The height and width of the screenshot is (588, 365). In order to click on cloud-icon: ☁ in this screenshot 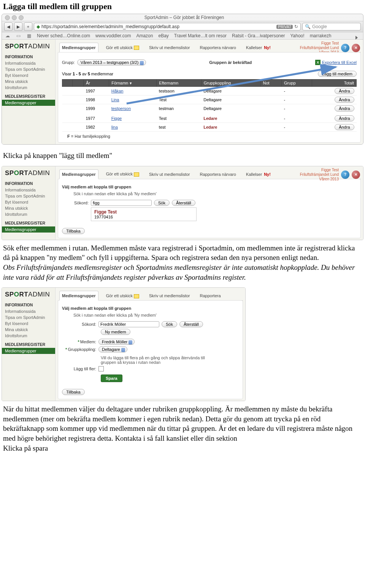, I will do `click(8, 36)`.